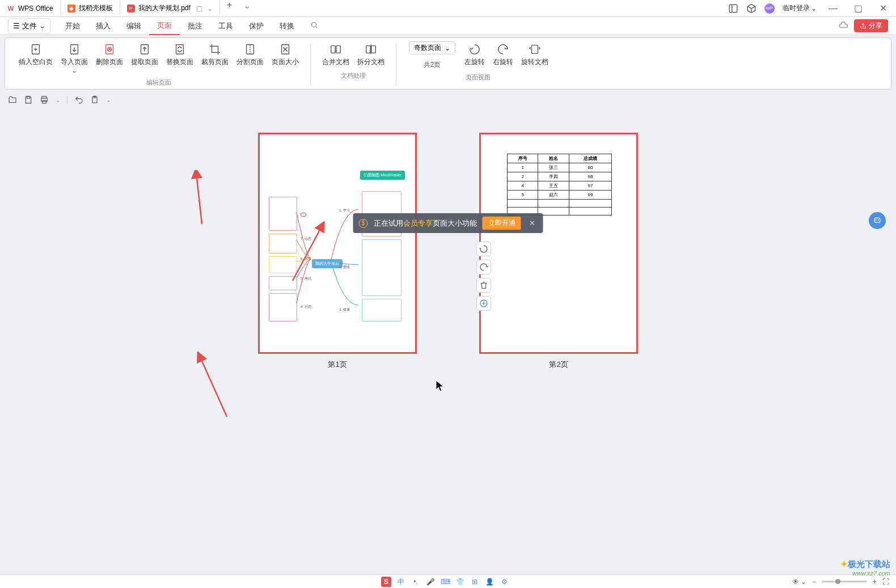  I want to click on rotate-left-button: 左旋转, so click(475, 54).